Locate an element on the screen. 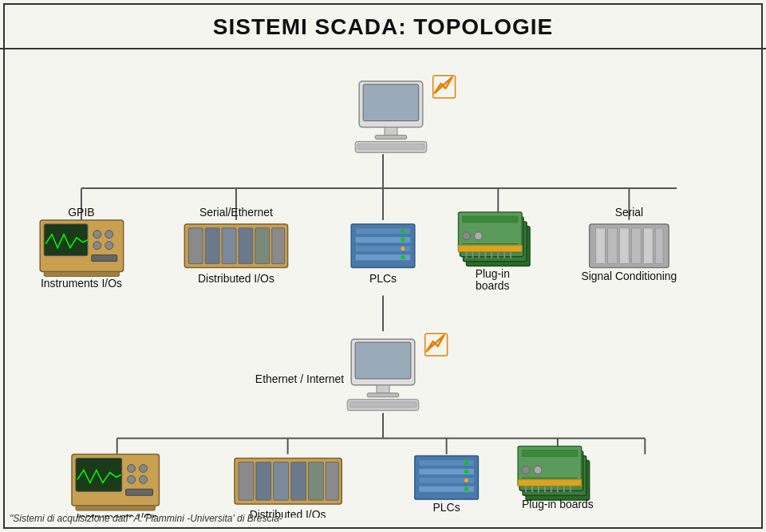 The width and height of the screenshot is (766, 532). serial-ethernet-label: Serial/Ethernet is located at coordinates (236, 212).